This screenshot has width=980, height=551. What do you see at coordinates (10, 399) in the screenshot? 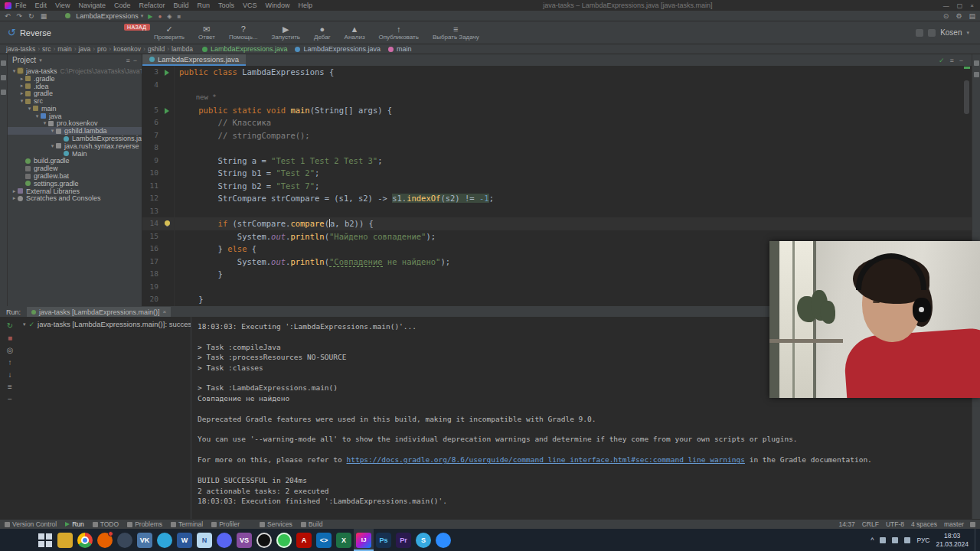
I see `run-toolbar-hide-icon: −` at bounding box center [10, 399].